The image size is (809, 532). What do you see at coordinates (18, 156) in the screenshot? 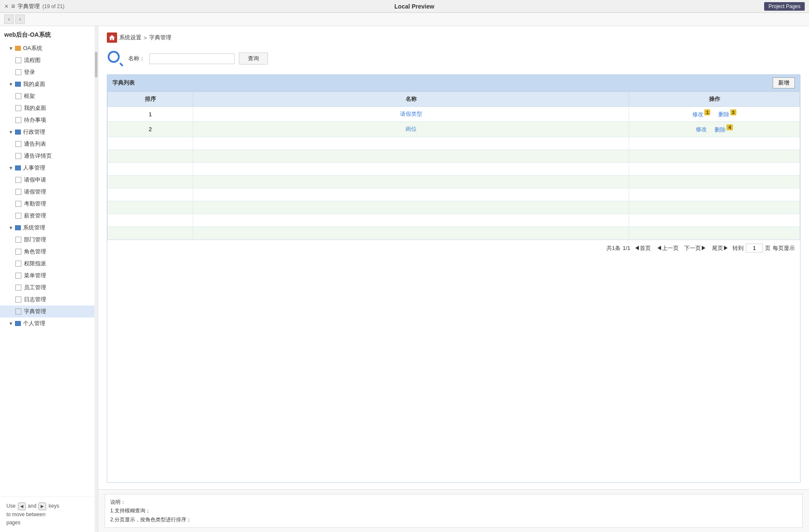
I see `page-icon-notice-detail` at bounding box center [18, 156].